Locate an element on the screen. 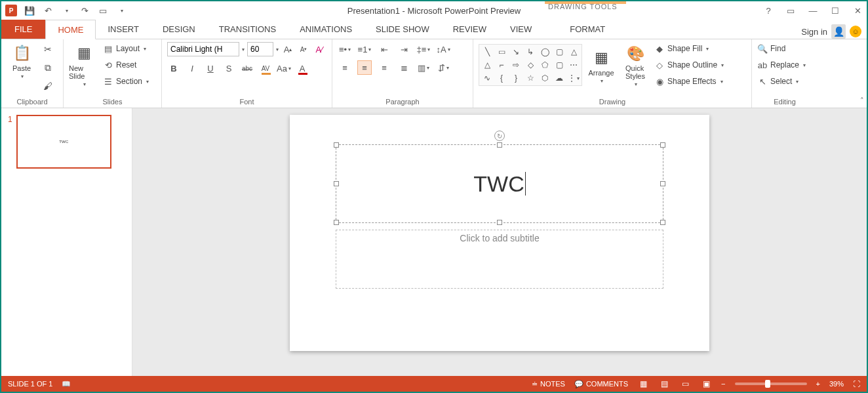 Image resolution: width=868 pixels, height=393 pixels. rotate-handle-icon: ↻ is located at coordinates (500, 136).